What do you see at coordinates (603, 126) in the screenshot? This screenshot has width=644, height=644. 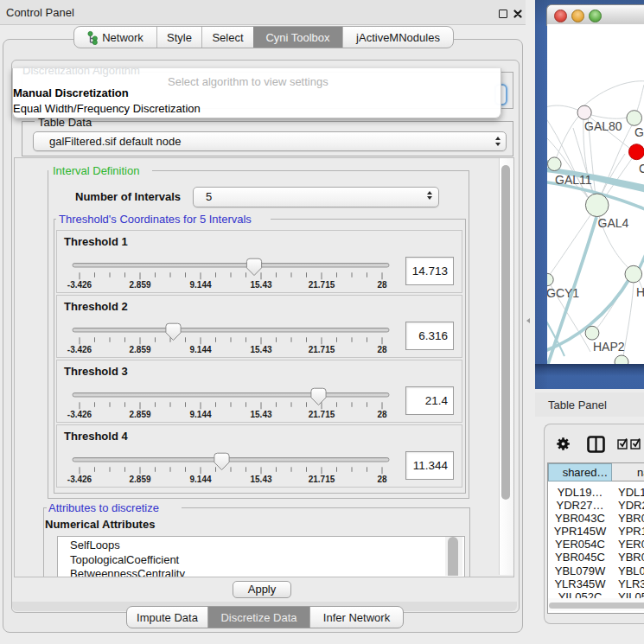 I see `svg-text: GAL80` at bounding box center [603, 126].